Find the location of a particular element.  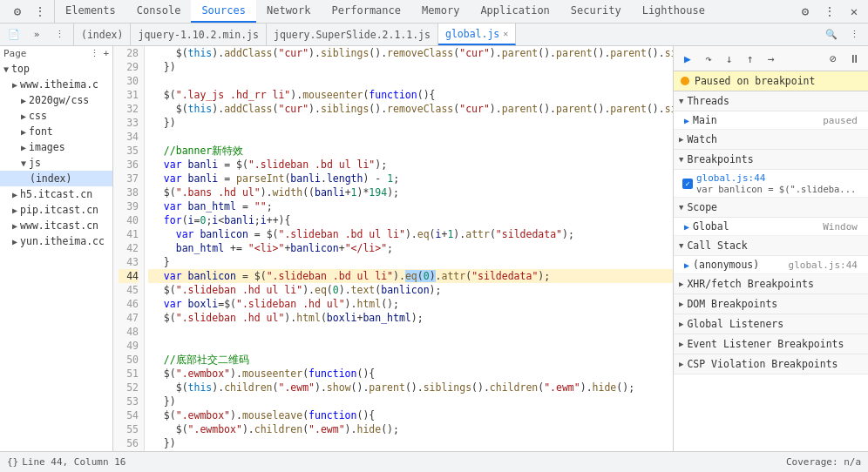

sidebar-item-index-file: (index) is located at coordinates (56, 179).